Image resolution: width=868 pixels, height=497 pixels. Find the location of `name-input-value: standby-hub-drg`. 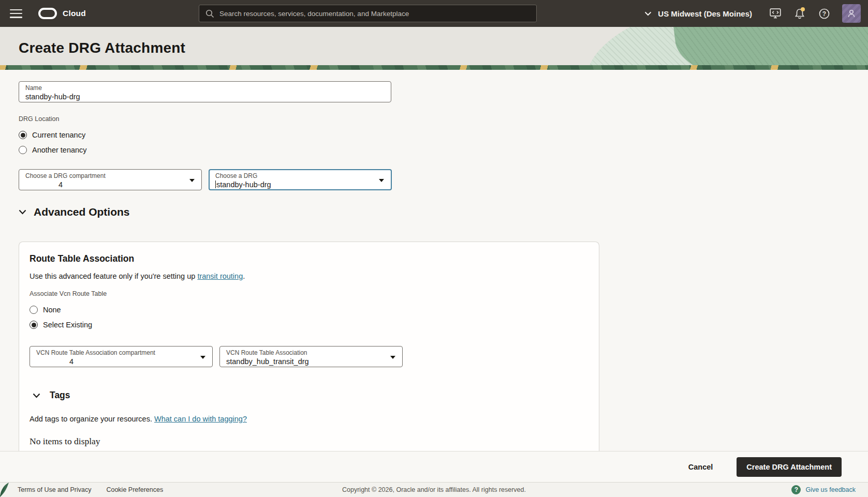

name-input-value: standby-hub-drg is located at coordinates (205, 97).